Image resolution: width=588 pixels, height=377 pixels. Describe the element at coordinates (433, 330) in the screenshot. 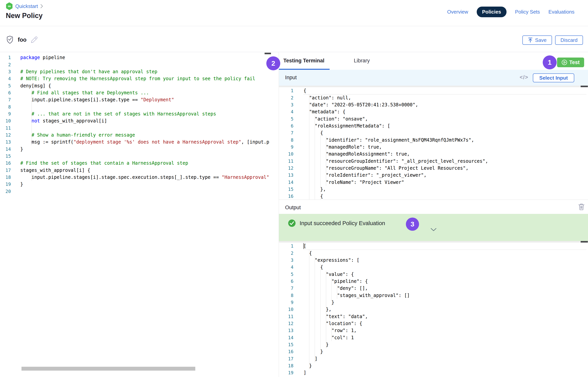

I see `code-line: 13 "row": 1,` at that location.